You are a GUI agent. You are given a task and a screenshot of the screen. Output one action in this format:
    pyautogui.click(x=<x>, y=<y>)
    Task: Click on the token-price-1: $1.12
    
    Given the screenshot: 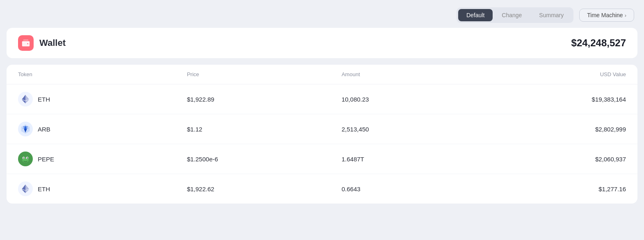 What is the action you would take?
    pyautogui.click(x=253, y=129)
    